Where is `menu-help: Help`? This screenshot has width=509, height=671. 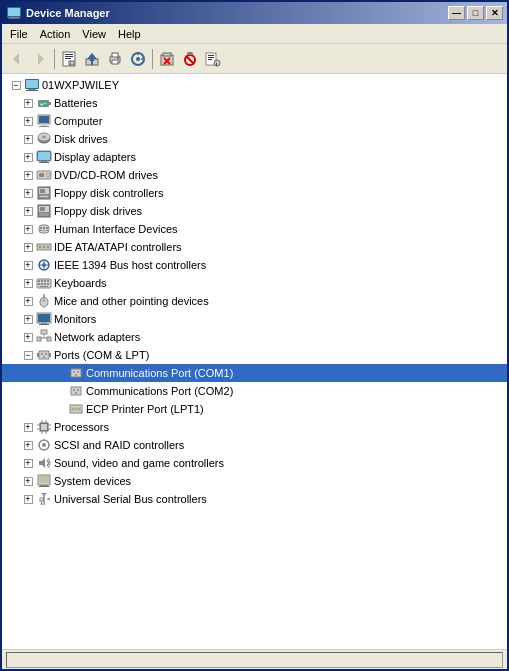 menu-help: Help is located at coordinates (130, 34).